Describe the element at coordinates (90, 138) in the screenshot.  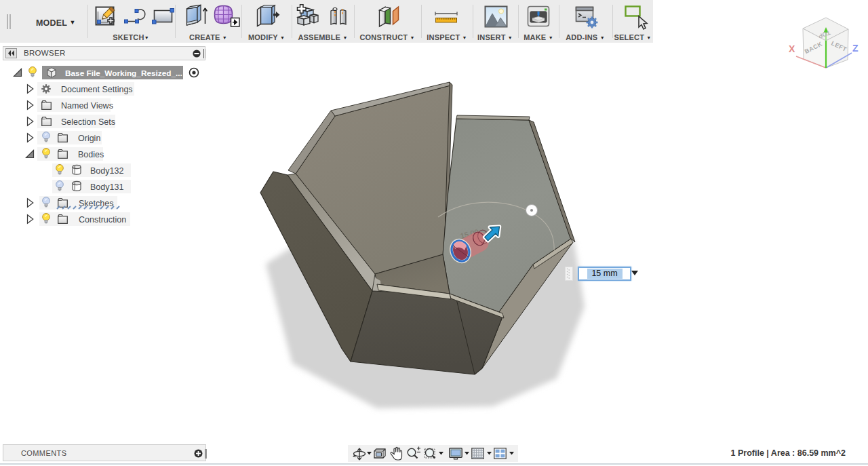
I see `svg-text: Origin` at that location.